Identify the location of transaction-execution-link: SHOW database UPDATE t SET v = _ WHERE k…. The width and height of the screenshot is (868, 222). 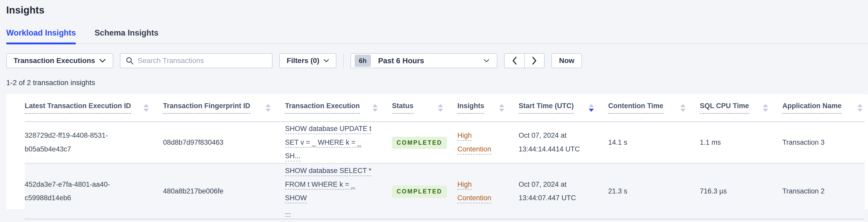
(328, 142).